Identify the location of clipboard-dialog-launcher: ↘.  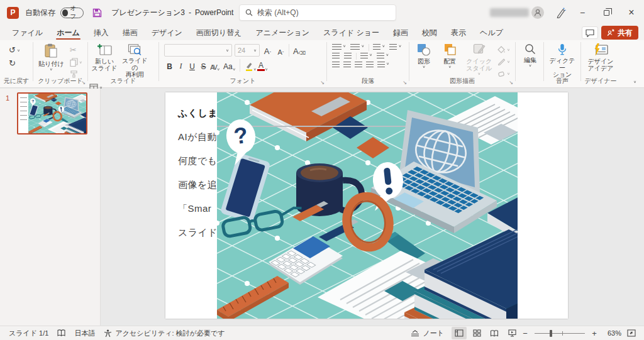
(83, 83).